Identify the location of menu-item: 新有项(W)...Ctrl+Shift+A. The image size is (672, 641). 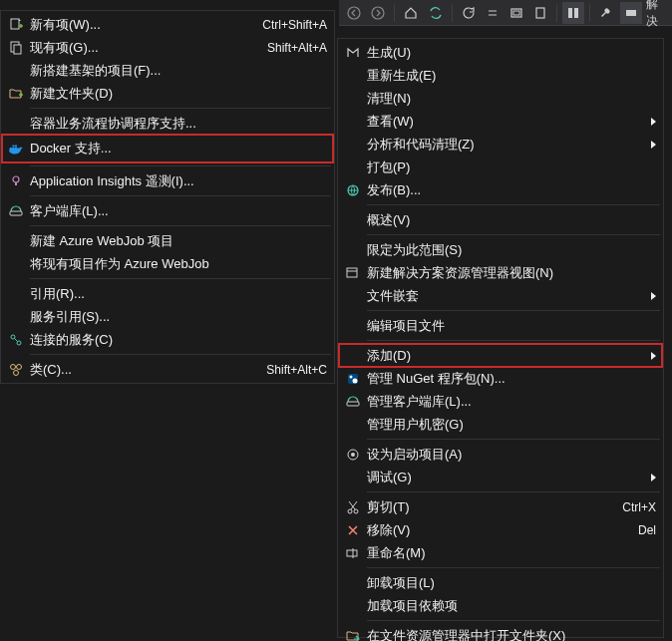
(168, 24).